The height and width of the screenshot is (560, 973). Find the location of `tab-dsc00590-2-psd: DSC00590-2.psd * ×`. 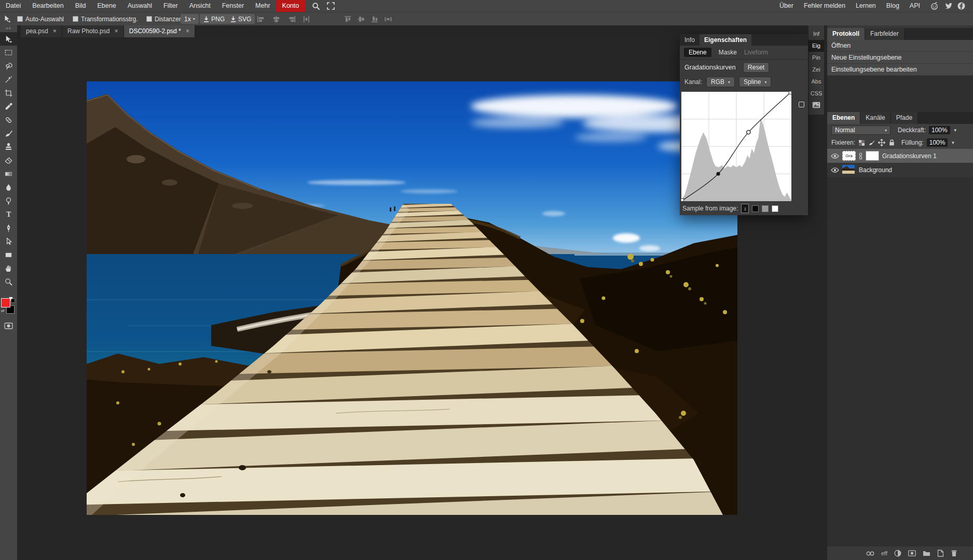

tab-dsc00590-2-psd: DSC00590-2.psd * × is located at coordinates (160, 31).